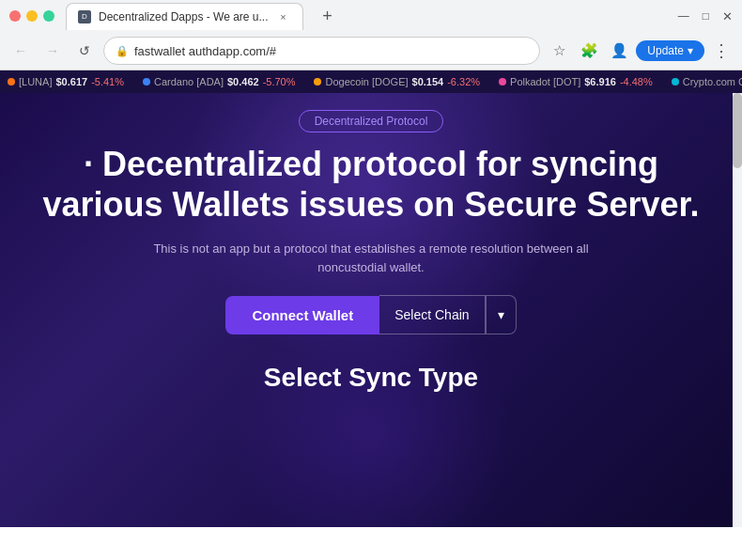 This screenshot has width=742, height=560. What do you see at coordinates (184, 17) in the screenshot?
I see `tab-title: Decentralized Dapps - We are u...` at bounding box center [184, 17].